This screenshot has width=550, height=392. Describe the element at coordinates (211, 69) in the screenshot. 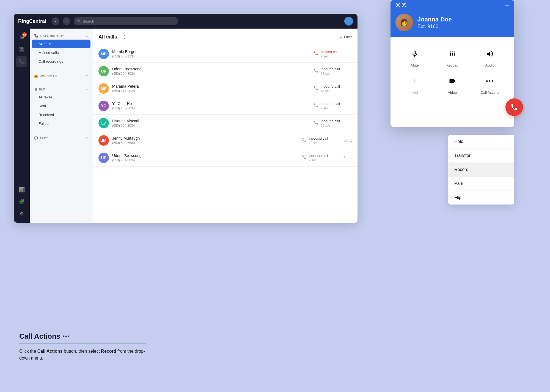

I see `call-name: Udom Paowsong` at that location.